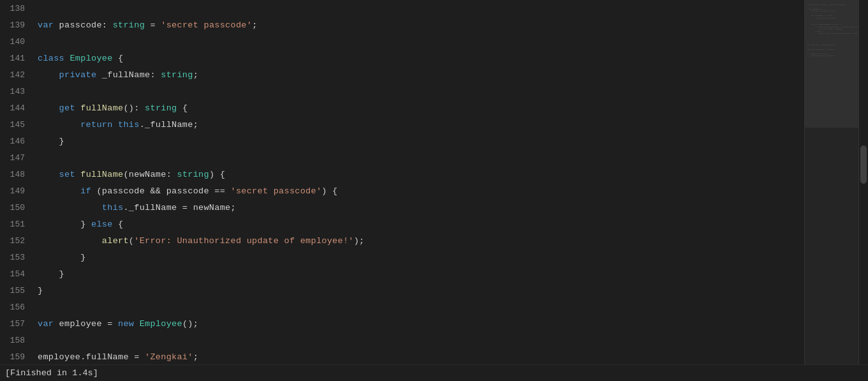 The height and width of the screenshot is (381, 868). What do you see at coordinates (402, 241) in the screenshot?
I see `code-line: 152 alert('Error: Unauthorized update of…` at bounding box center [402, 241].